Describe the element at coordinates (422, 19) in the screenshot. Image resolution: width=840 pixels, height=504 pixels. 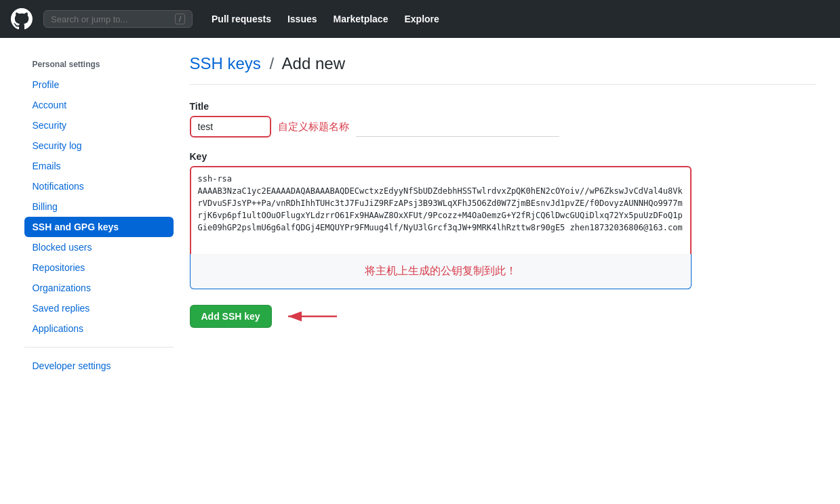
I see `explore-link: Explore` at that location.